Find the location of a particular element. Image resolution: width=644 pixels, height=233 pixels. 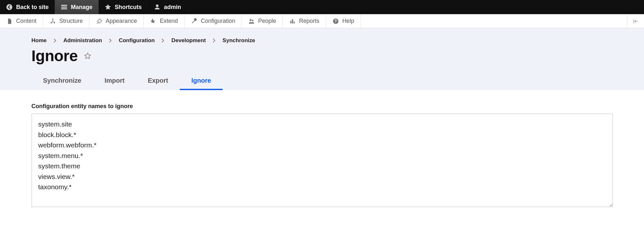

page-title: Ignore is located at coordinates (55, 56).